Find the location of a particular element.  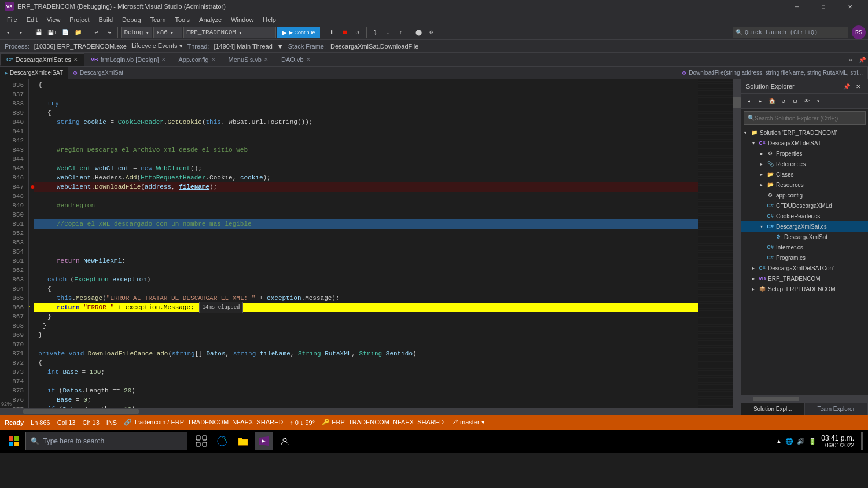

tree-properties: ▸ ⚙ Properties is located at coordinates (804, 153).